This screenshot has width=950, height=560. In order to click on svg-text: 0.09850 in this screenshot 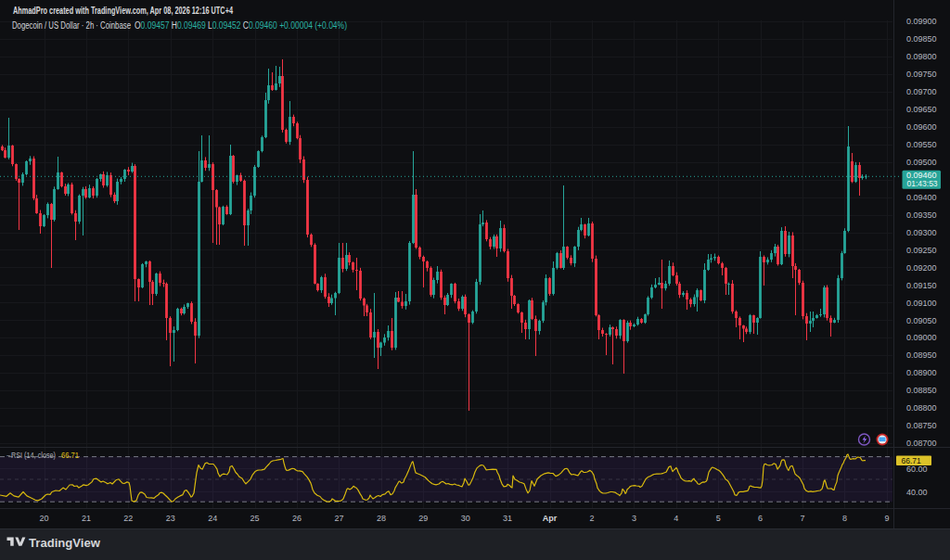, I will do `click(922, 39)`.